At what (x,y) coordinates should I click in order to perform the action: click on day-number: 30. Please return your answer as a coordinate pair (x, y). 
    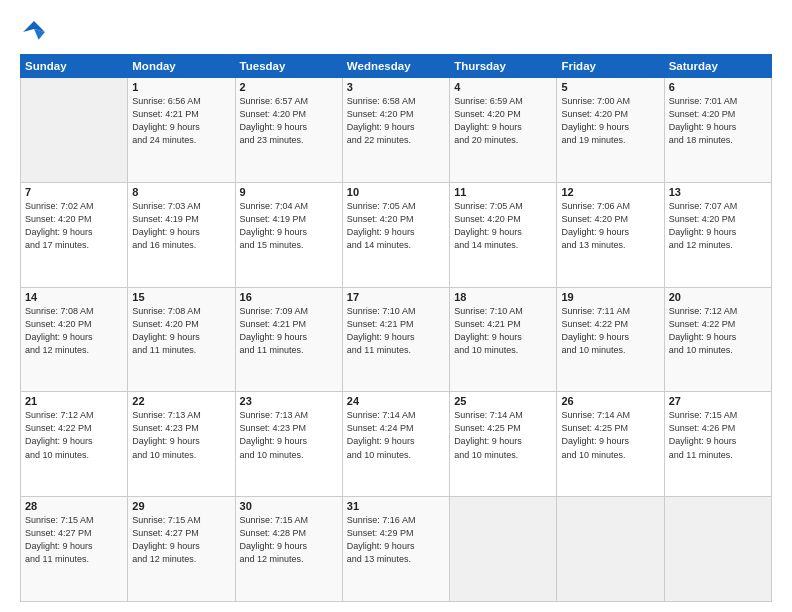
    Looking at the image, I should click on (289, 506).